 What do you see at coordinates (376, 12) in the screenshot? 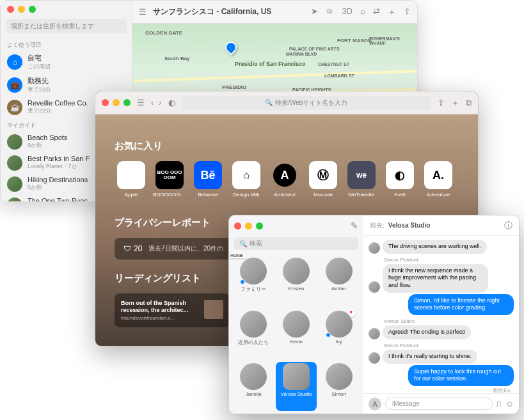
I see `route-icon: ⇄` at bounding box center [376, 12].